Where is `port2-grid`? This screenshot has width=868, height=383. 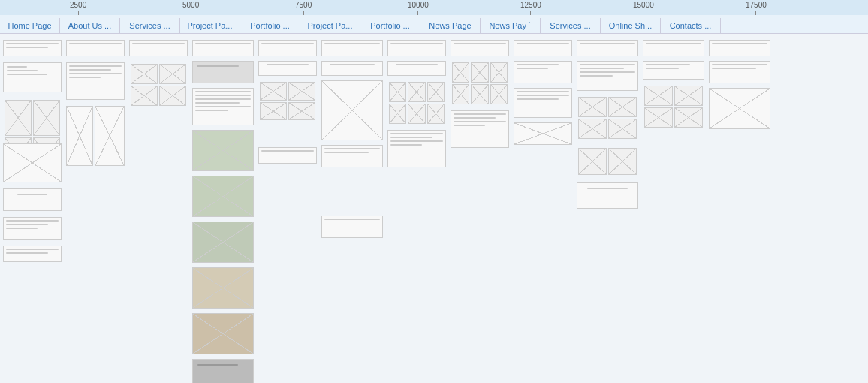 port2-grid is located at coordinates (417, 103).